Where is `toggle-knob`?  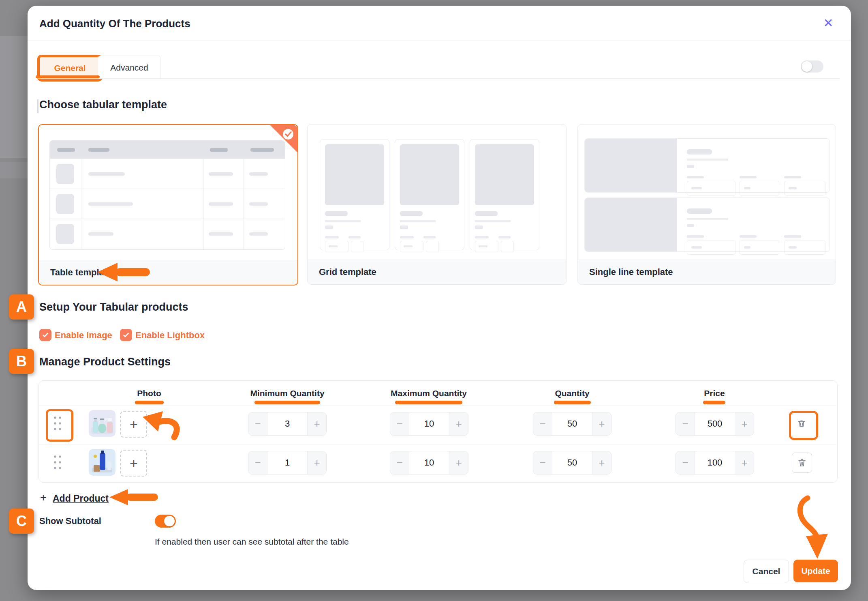 toggle-knob is located at coordinates (169, 521).